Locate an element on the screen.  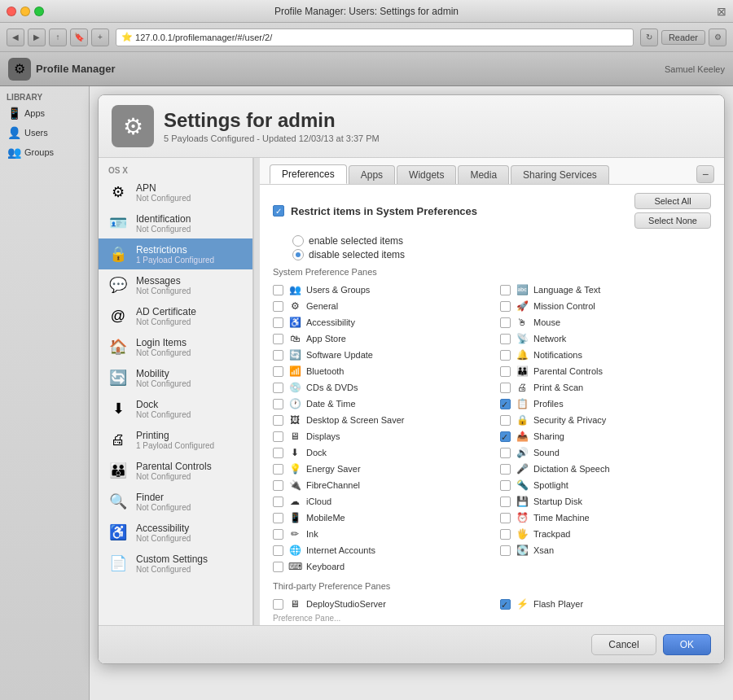
deploystudio-checkbox is located at coordinates (279, 604).